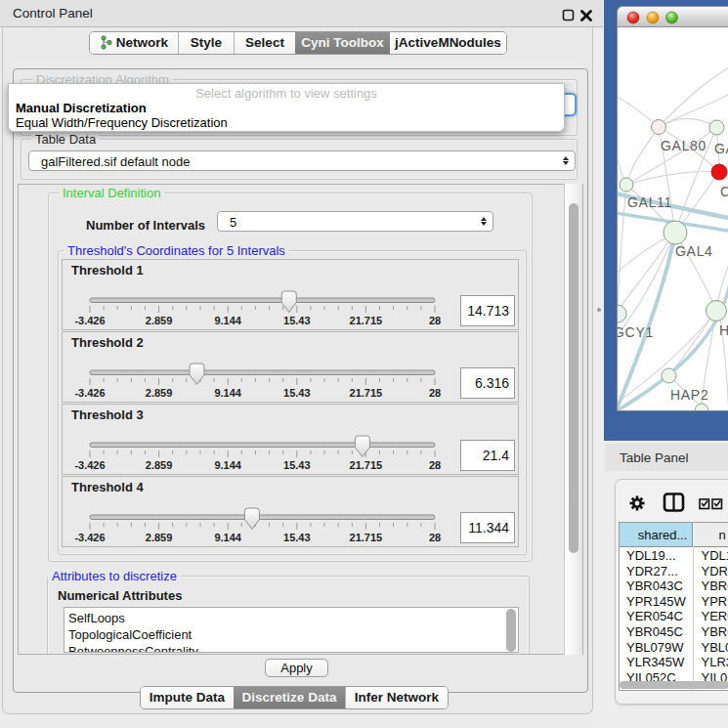  Describe the element at coordinates (635, 332) in the screenshot. I see `svg-text: GCY1` at that location.